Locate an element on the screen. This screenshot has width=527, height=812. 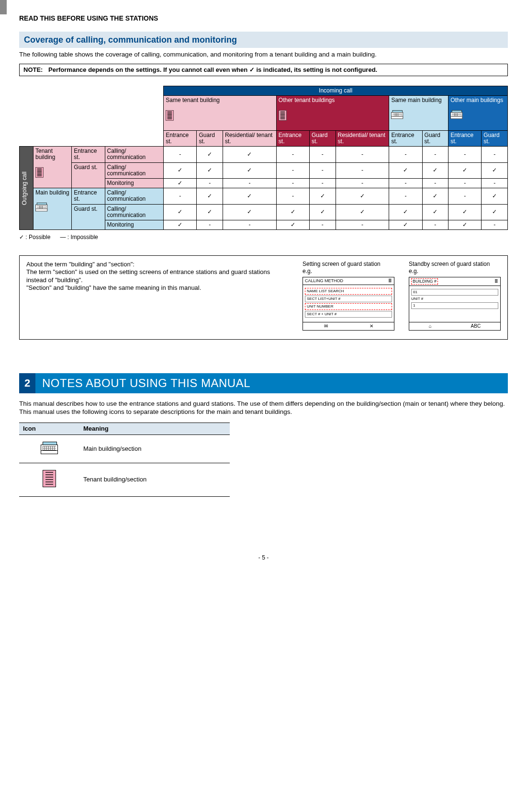
shot-row: 01 is located at coordinates (455, 292).